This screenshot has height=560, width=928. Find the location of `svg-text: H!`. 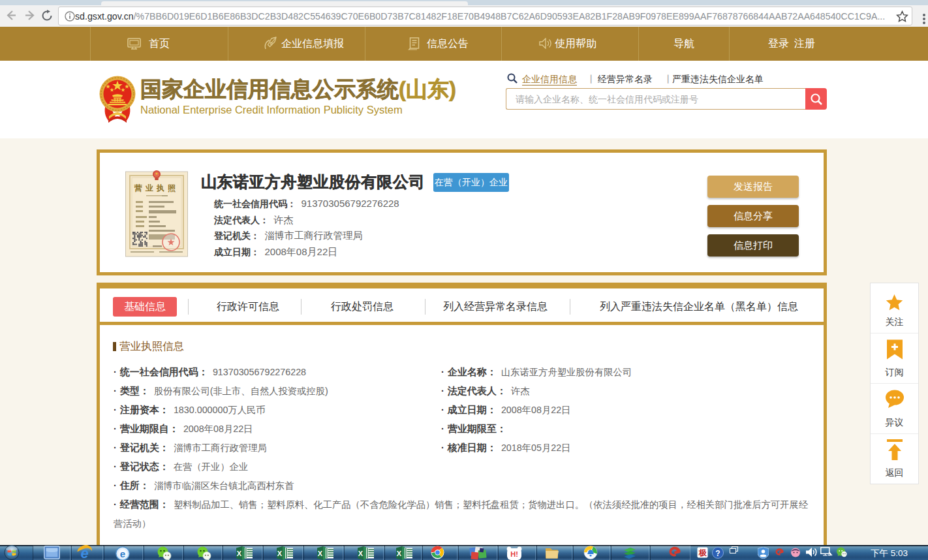

svg-text: H! is located at coordinates (514, 554).